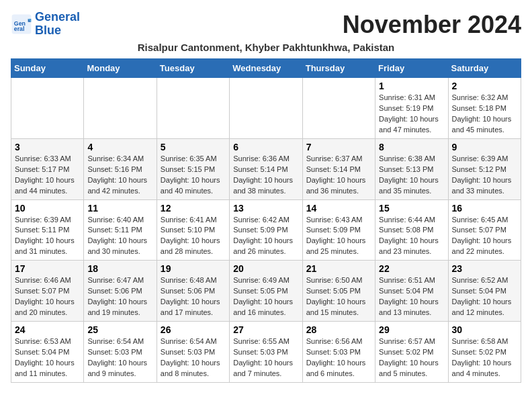 Image resolution: width=532 pixels, height=411 pixels. Describe the element at coordinates (484, 68) in the screenshot. I see `weekday-header-saturday: Saturday` at that location.